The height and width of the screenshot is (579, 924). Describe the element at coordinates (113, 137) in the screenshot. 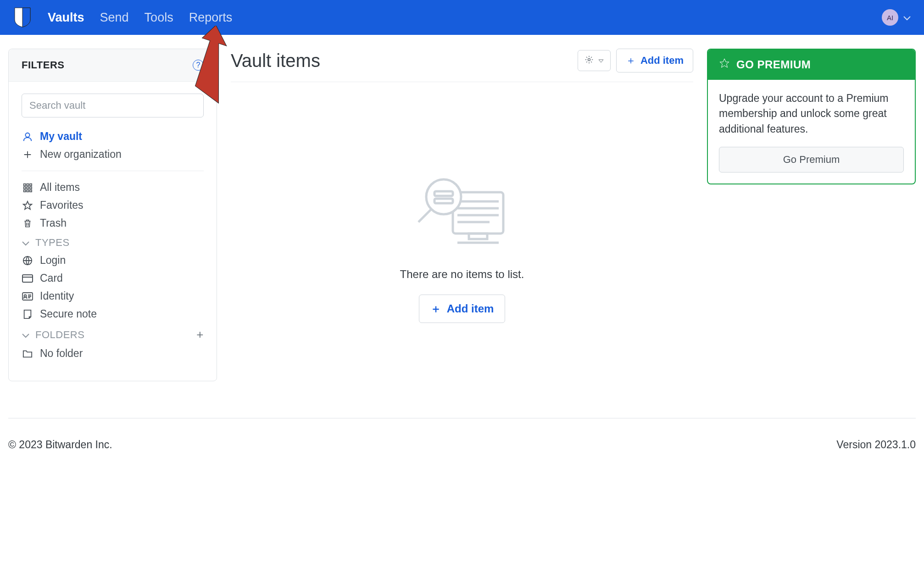

I see `sidebar-item-my-vault: My vault` at that location.